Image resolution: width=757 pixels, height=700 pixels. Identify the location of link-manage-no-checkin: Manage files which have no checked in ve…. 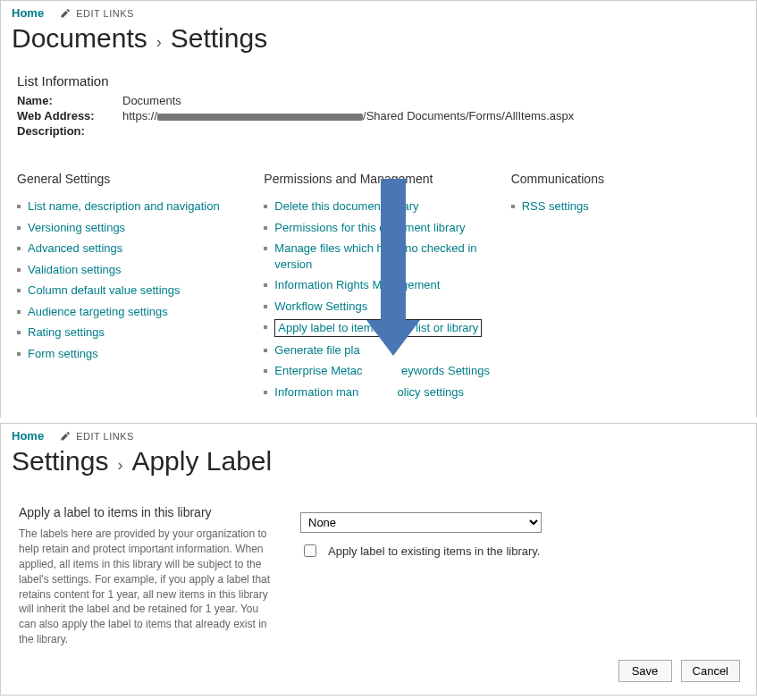
(383, 256).